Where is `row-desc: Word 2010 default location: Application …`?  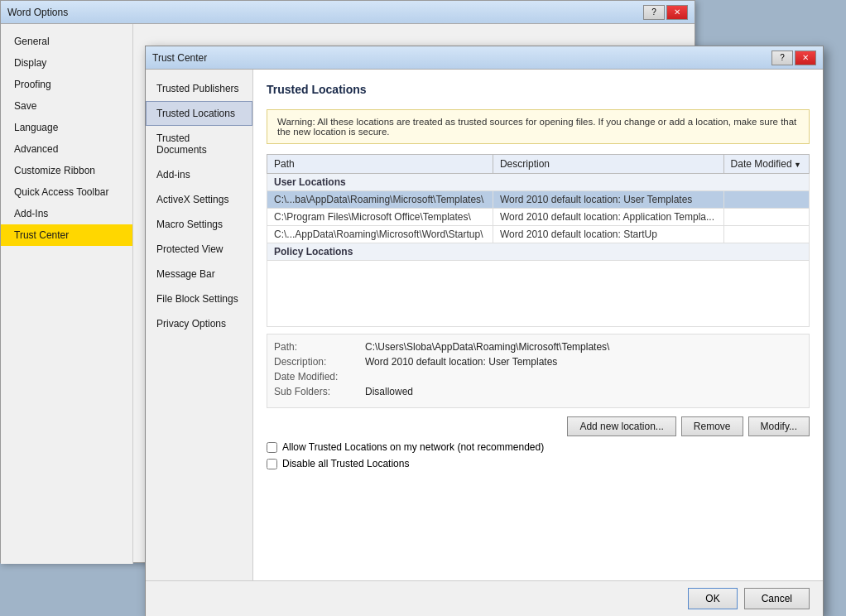
row-desc: Word 2010 default location: Application … is located at coordinates (608, 217).